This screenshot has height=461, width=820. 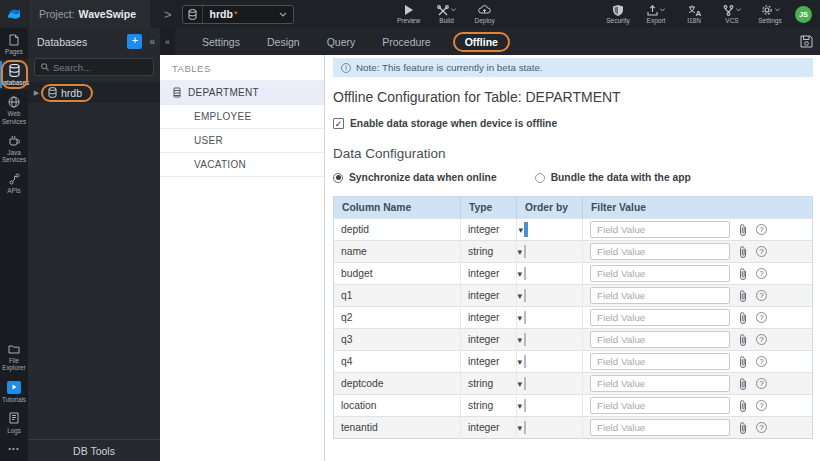 What do you see at coordinates (168, 42) in the screenshot?
I see `collapse-tables-panel-icon: «` at bounding box center [168, 42].